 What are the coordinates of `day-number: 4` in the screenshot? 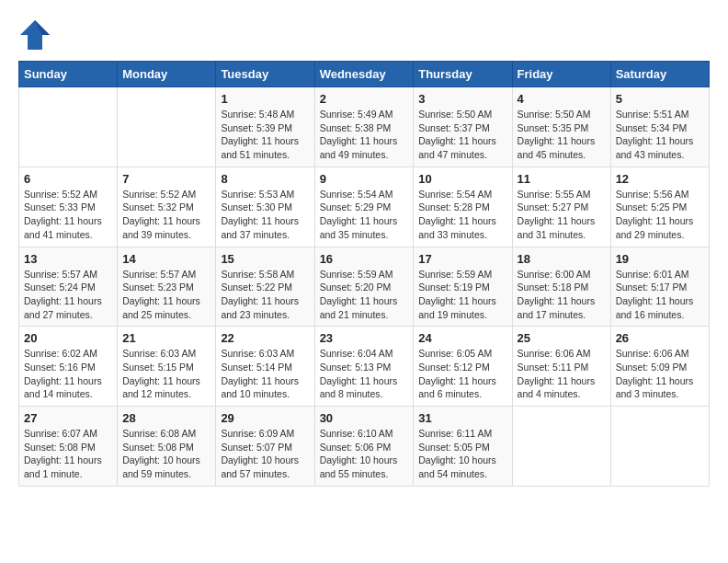 It's located at (562, 99).